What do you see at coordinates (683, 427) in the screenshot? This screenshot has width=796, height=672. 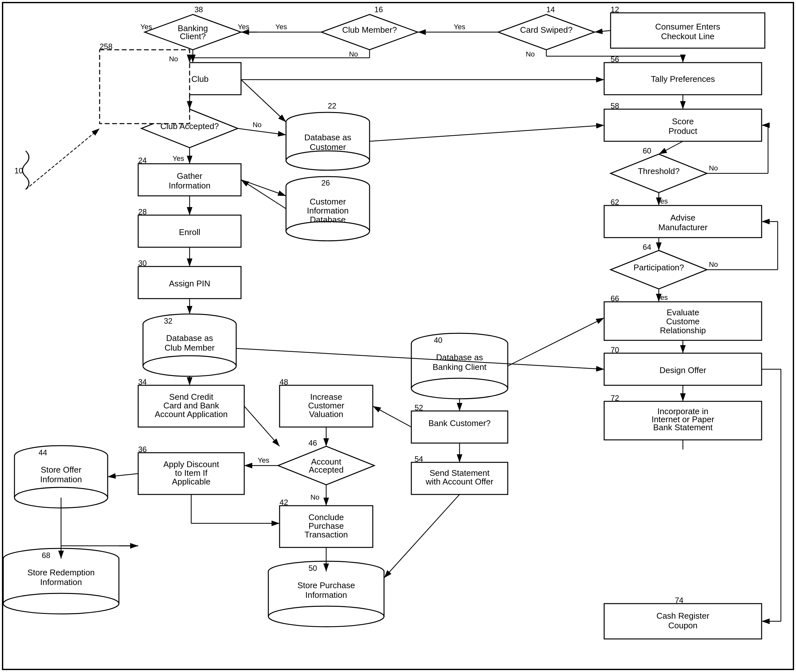 I see `svg-text: Bank Statement` at bounding box center [683, 427].